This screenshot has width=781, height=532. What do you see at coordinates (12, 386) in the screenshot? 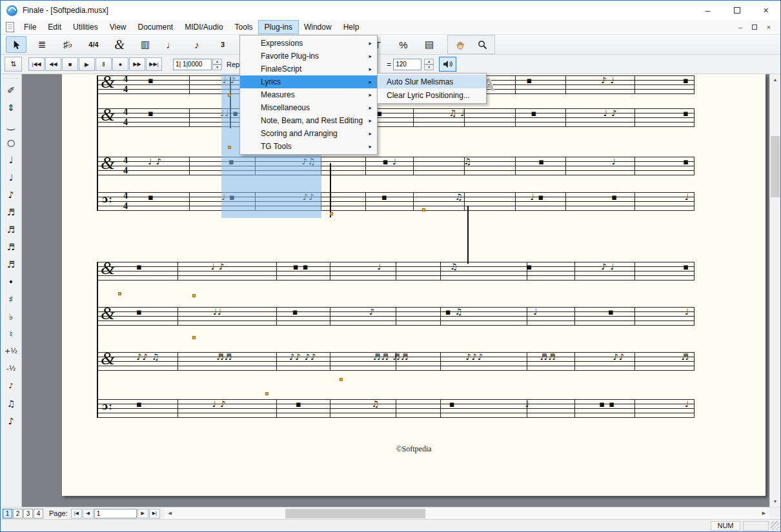
I see `grace-note-tool: ♪` at bounding box center [12, 386].